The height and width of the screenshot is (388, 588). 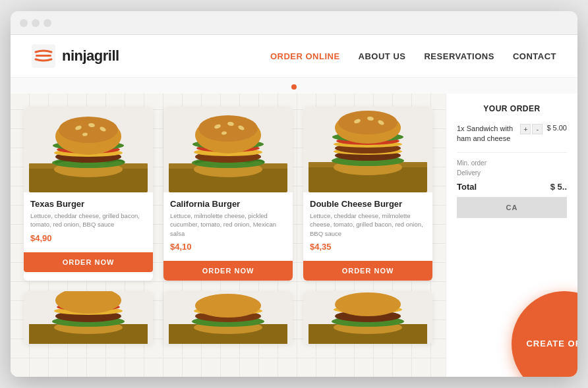 I want to click on qty-increase-btn: +, so click(x=525, y=129).